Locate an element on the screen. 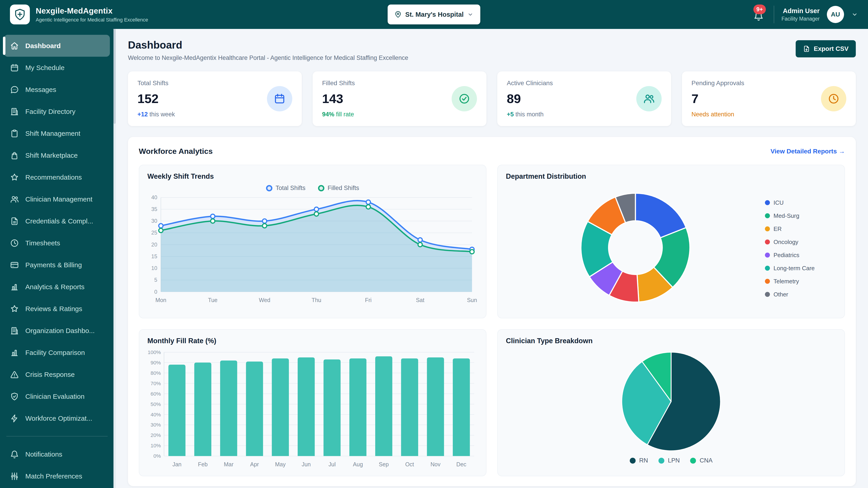 Image resolution: width=868 pixels, height=488 pixels. legend-label: ER is located at coordinates (778, 229).